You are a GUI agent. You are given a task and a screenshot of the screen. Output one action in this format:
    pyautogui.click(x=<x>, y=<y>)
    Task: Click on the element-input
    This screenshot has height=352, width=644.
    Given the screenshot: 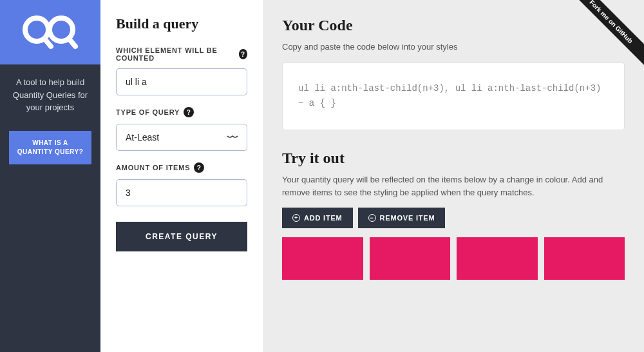 What is the action you would take?
    pyautogui.click(x=182, y=82)
    